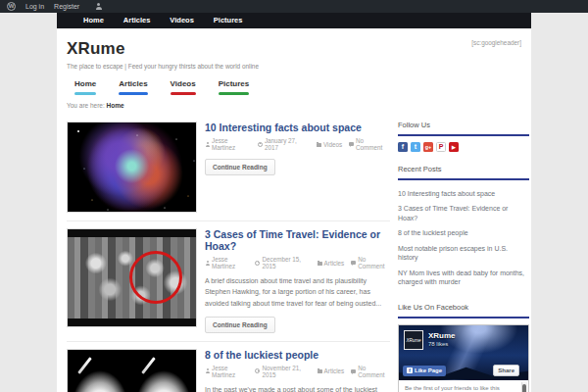 The height and width of the screenshot is (392, 588). I want to click on nav-item-pictures: Pictures, so click(228, 21).